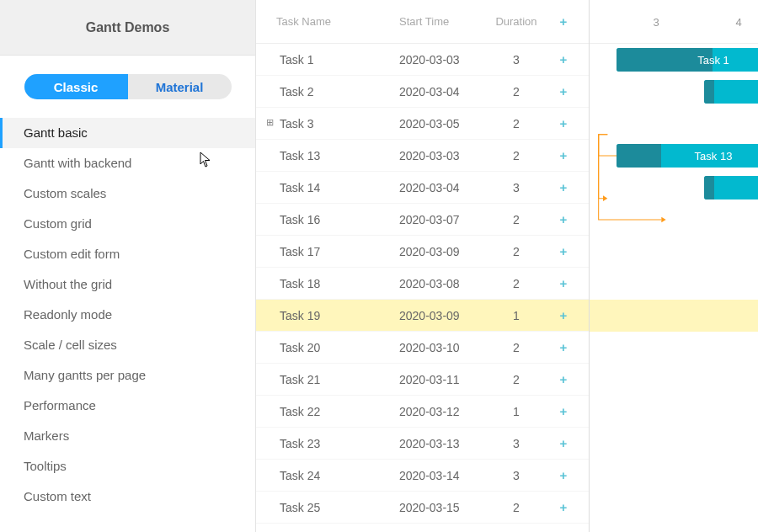 The image size is (758, 532). What do you see at coordinates (328, 156) in the screenshot?
I see `task-name-cell: Task 13` at bounding box center [328, 156].